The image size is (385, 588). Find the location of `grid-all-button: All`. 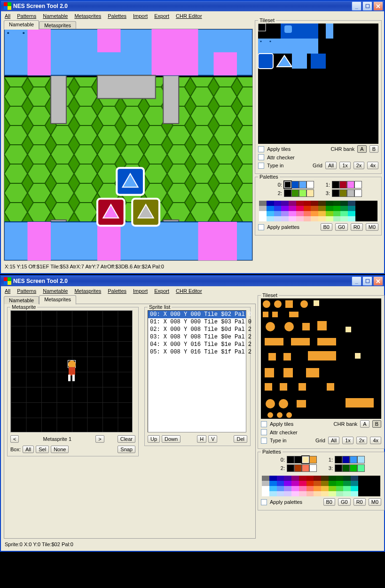

grid-all-button: All is located at coordinates (331, 165).